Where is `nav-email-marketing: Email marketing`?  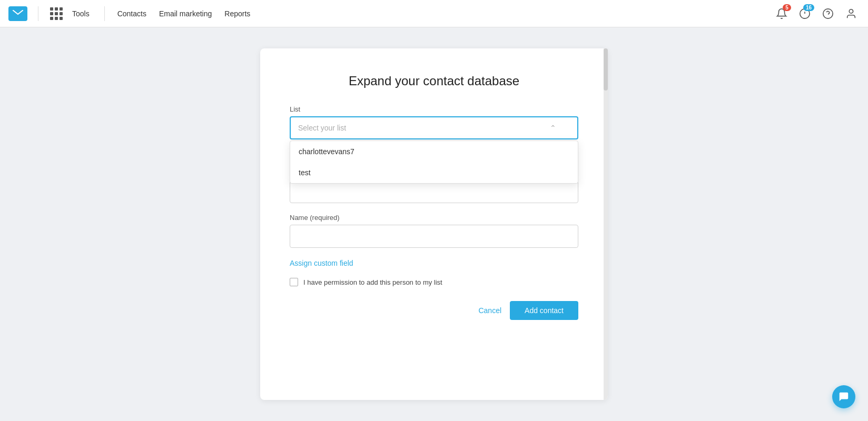 nav-email-marketing: Email marketing is located at coordinates (185, 14).